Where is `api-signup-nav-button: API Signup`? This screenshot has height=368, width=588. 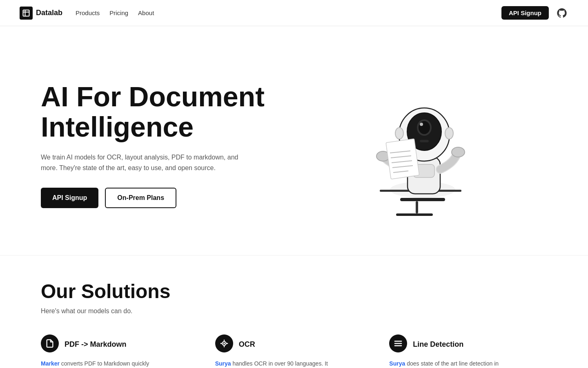 api-signup-nav-button: API Signup is located at coordinates (525, 13).